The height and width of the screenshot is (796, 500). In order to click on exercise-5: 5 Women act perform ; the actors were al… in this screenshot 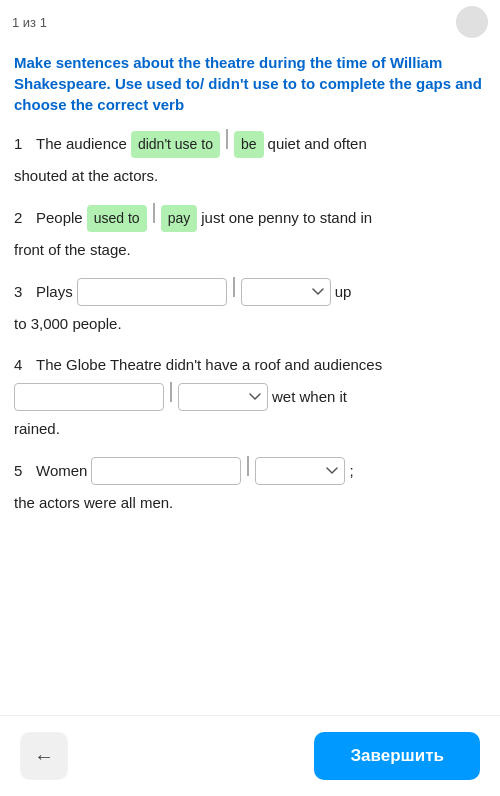, I will do `click(250, 486)`.